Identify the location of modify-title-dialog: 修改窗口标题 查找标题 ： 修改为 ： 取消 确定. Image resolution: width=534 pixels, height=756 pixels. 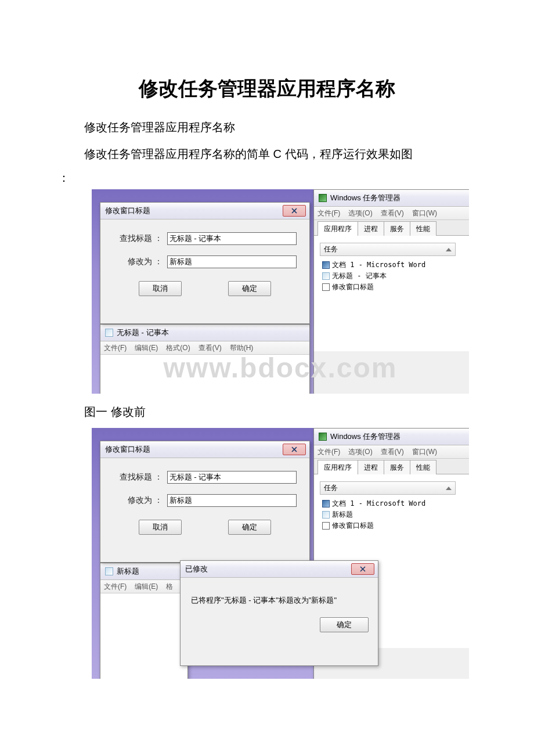
(205, 502).